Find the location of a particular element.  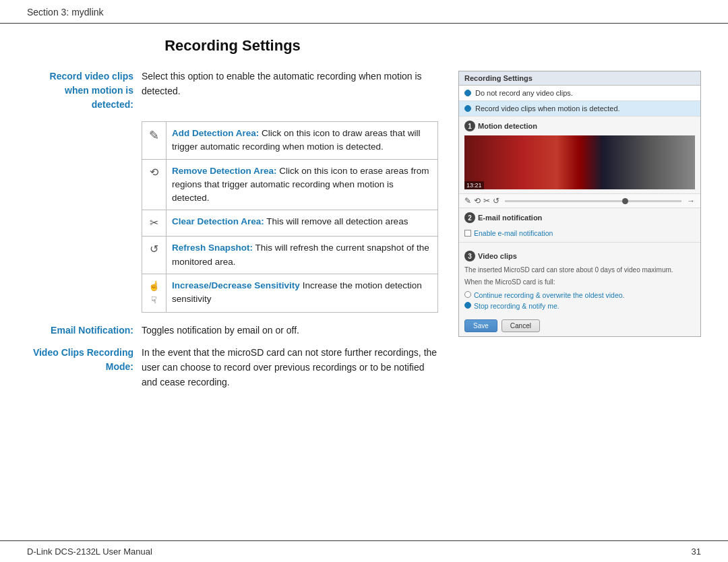

record-clips-text: Select this option to enable the automat… is located at coordinates (290, 90).